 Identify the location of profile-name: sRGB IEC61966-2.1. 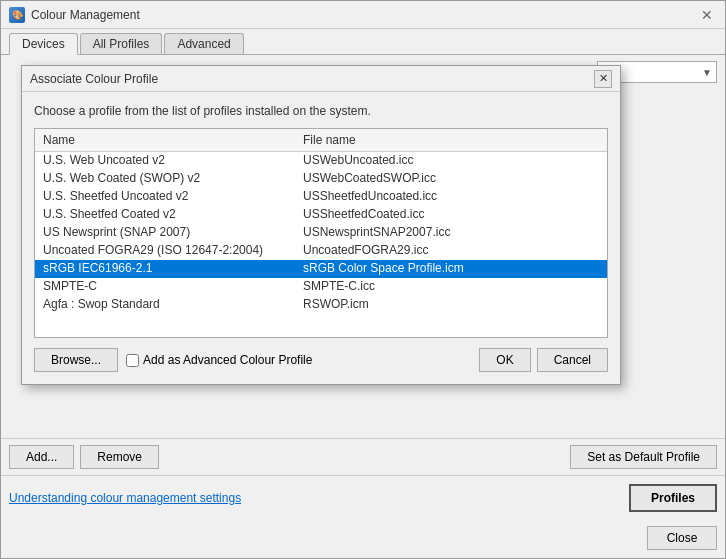
(165, 269).